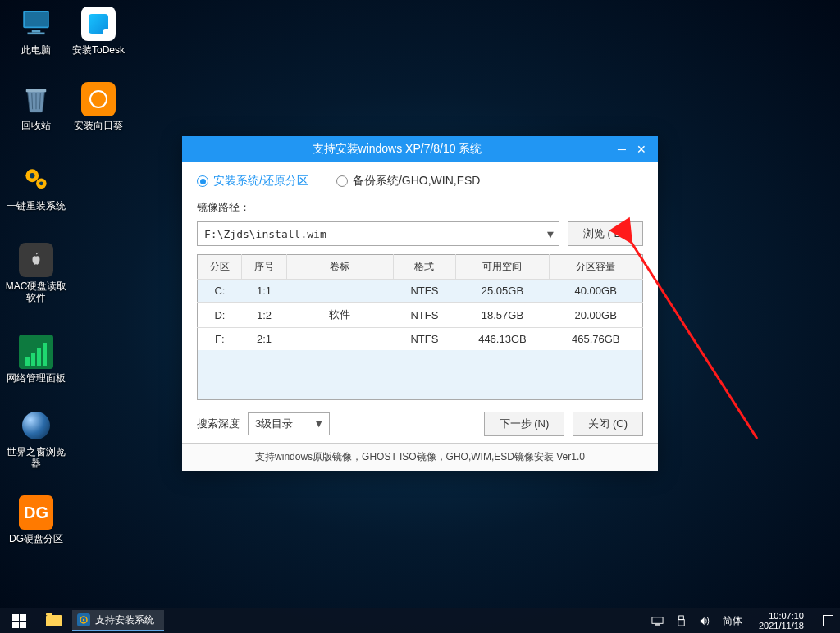  I want to click on globe-icon, so click(36, 426).